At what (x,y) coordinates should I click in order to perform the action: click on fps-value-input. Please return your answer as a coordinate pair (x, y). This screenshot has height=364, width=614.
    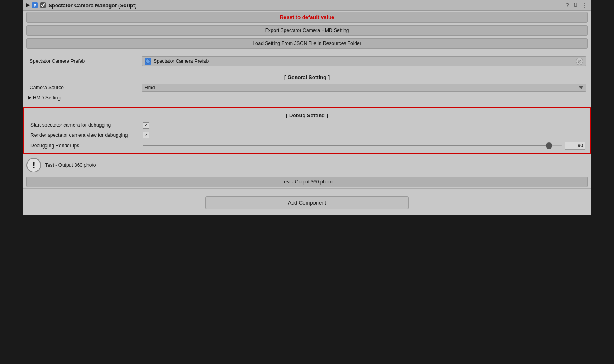
    Looking at the image, I should click on (575, 146).